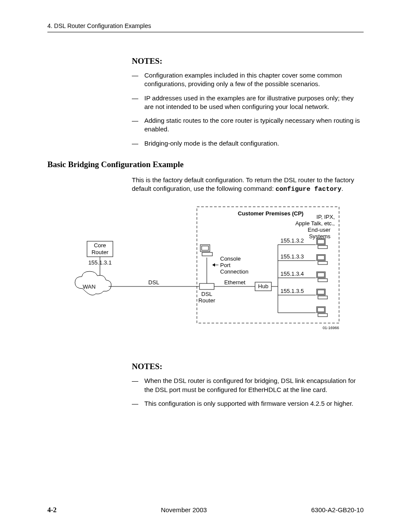  What do you see at coordinates (206, 28) in the screenshot?
I see `running-header: 4. DSL Router Configuration Examples` at bounding box center [206, 28].